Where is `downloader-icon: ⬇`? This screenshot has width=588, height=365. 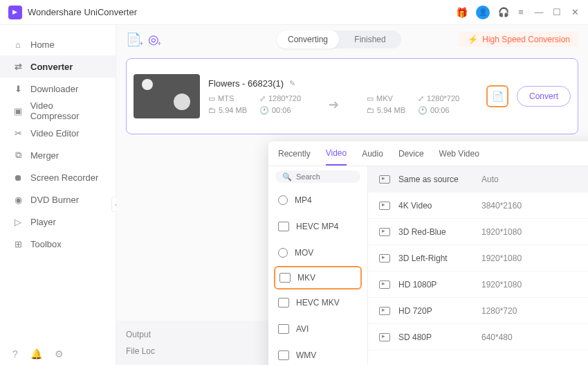
downloader-icon: ⬇ is located at coordinates (18, 89).